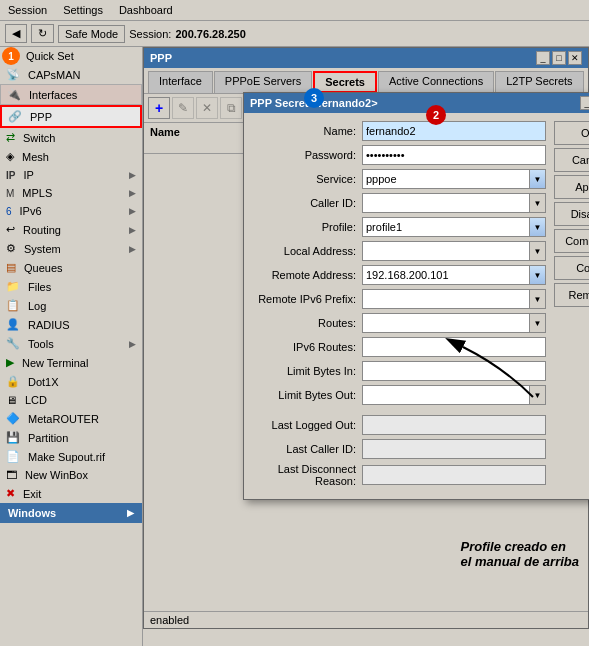 The width and height of the screenshot is (589, 646). Describe the element at coordinates (146, 10) in the screenshot. I see `menu-dashboard: Dashboard` at that location.